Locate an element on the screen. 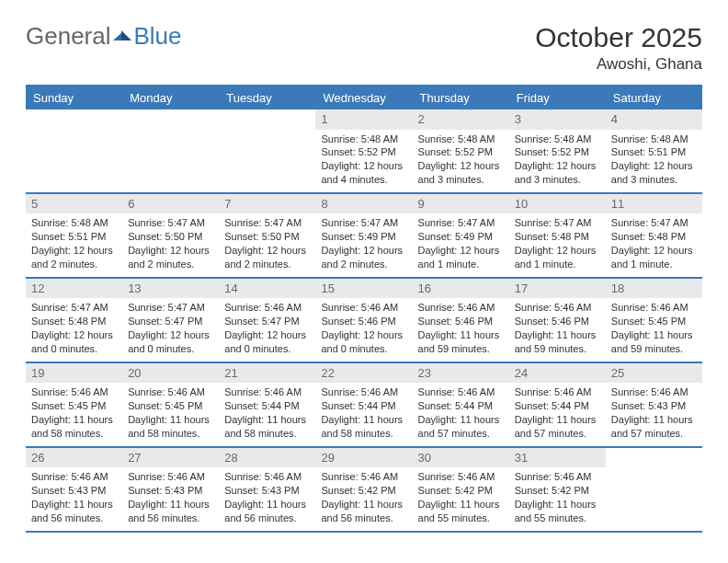 Image resolution: width=728 pixels, height=563 pixels. dayname-monday: Monday is located at coordinates (171, 98).